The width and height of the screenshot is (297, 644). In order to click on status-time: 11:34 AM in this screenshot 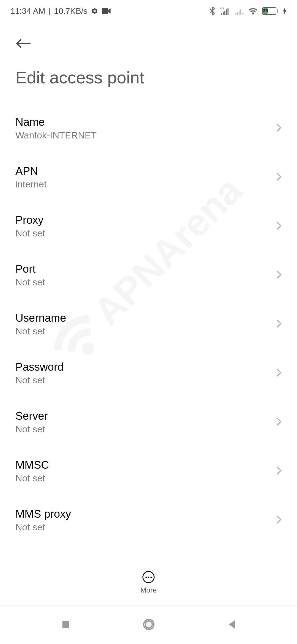, I will do `click(28, 11)`.